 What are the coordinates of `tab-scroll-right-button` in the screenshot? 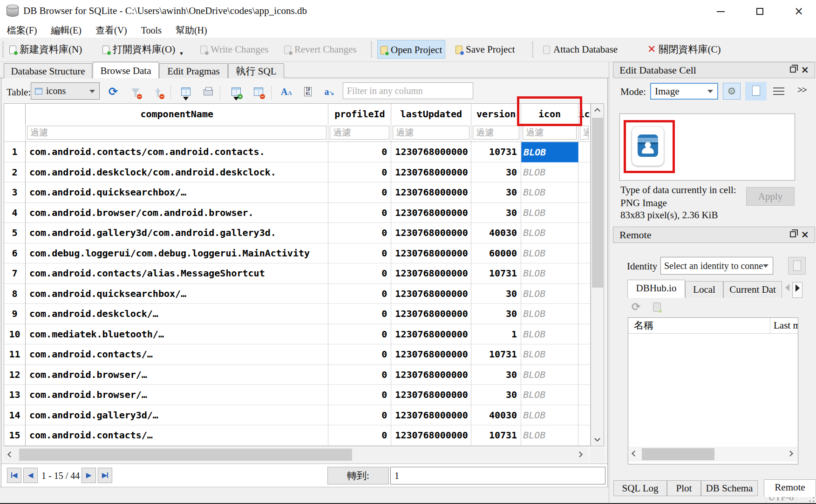 It's located at (797, 290).